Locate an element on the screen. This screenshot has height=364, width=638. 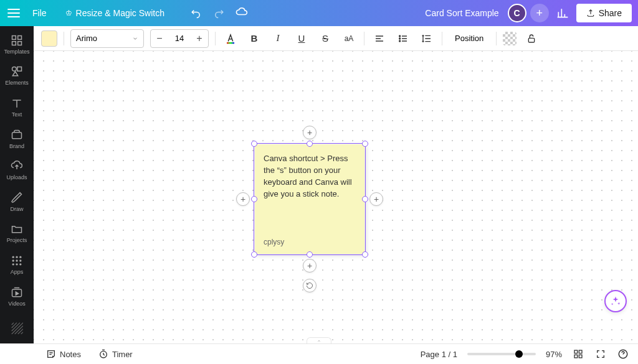
zoom-level: 97% is located at coordinates (554, 355).